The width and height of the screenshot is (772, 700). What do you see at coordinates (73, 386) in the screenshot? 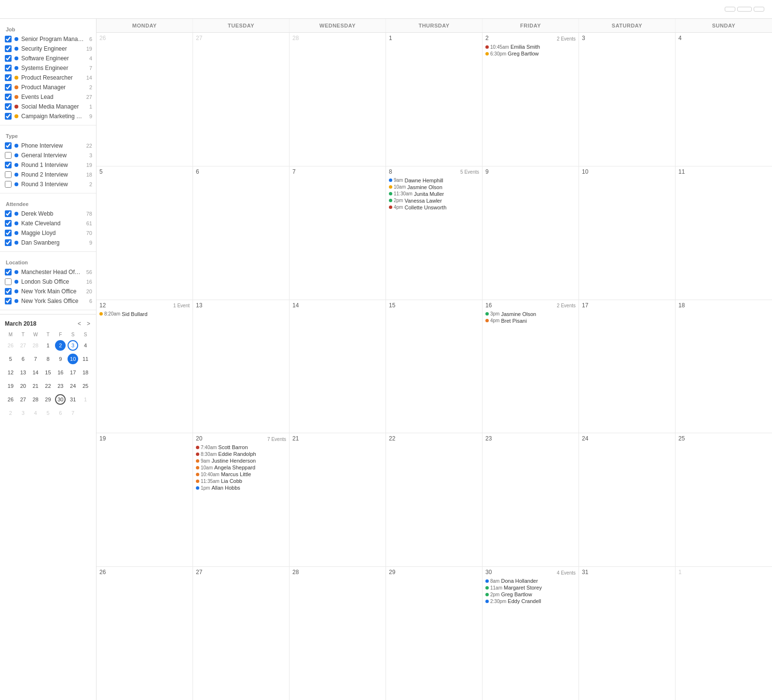
I see `mini-calendar-day: 24` at bounding box center [73, 386].